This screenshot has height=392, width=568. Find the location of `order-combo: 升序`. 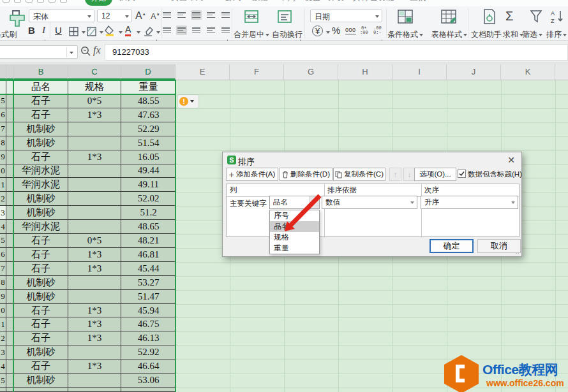

order-combo: 升序 is located at coordinates (470, 203).